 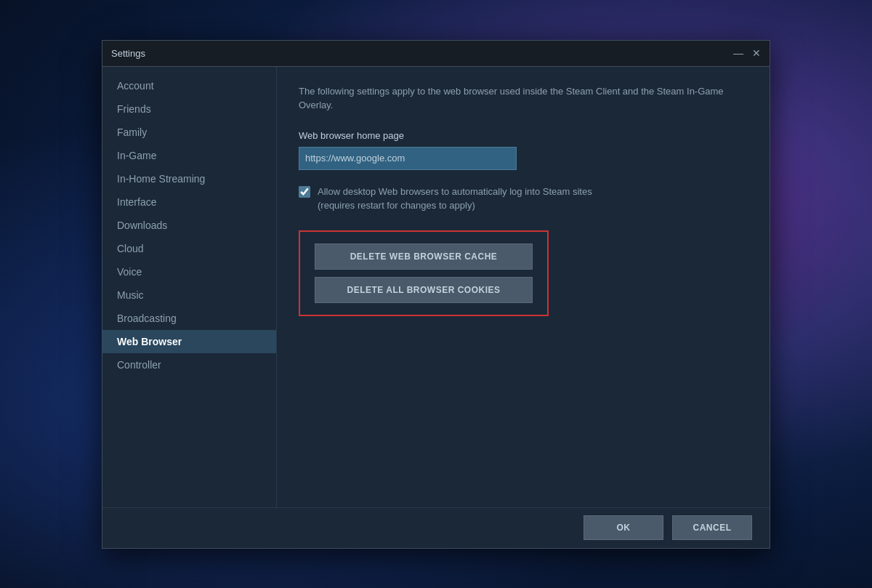 I want to click on sidebar-item-friends: Friends, so click(x=189, y=109).